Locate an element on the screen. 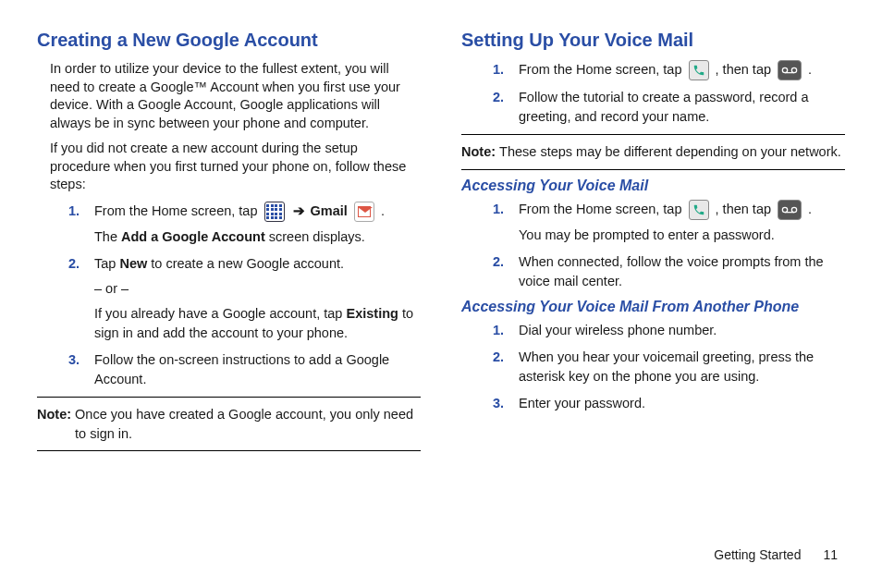 The height and width of the screenshot is (588, 882). step-3: 3. Enter your password. is located at coordinates (669, 403).